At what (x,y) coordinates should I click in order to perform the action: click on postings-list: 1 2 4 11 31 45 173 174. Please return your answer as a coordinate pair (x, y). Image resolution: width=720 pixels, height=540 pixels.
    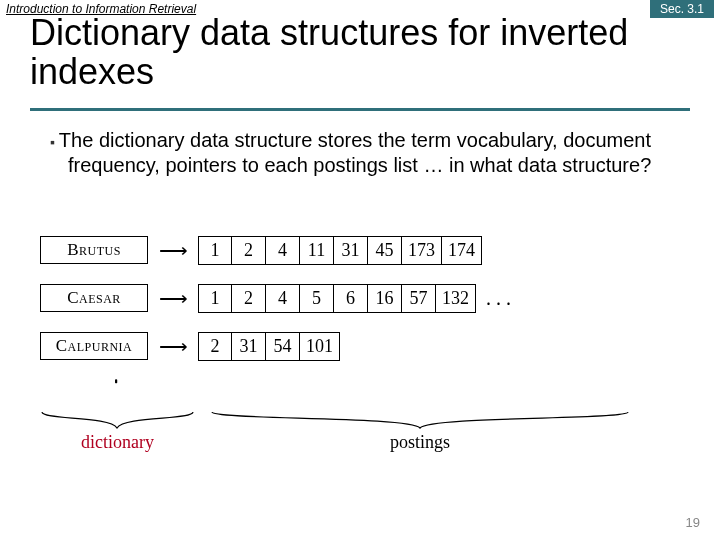
    Looking at the image, I should click on (340, 250).